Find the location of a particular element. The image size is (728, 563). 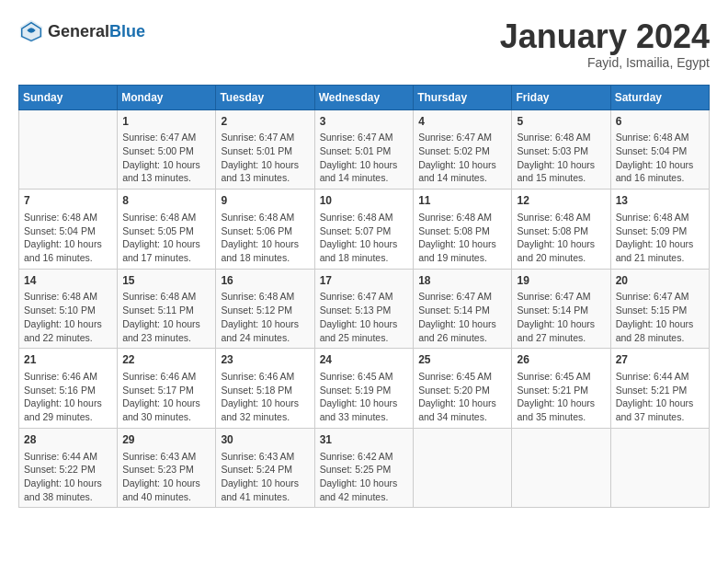

day-number: 11 is located at coordinates (462, 201).